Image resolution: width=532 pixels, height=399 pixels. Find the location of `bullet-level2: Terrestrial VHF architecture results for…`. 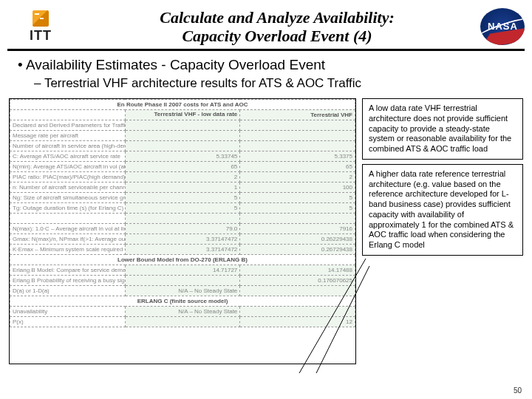

bullet-level2: Terrestrial VHF architecture results for… is located at coordinates (274, 83).